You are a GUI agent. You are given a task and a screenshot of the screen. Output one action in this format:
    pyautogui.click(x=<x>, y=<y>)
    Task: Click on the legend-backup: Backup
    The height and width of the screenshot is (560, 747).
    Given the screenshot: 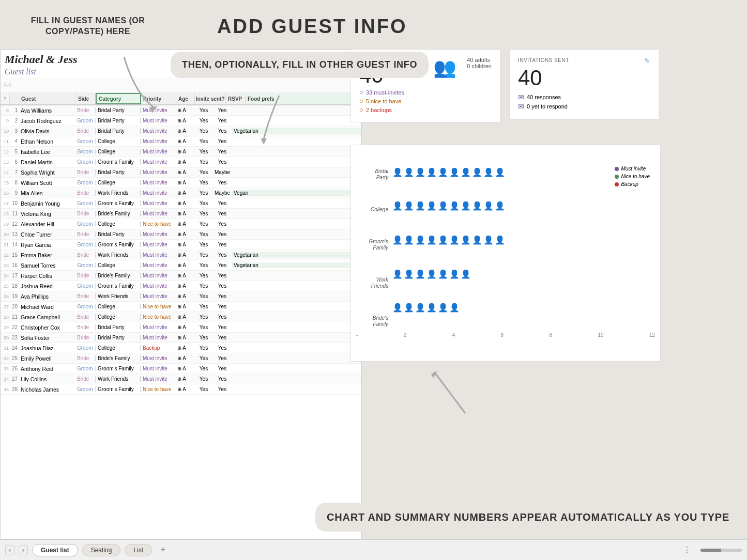 What is the action you would take?
    pyautogui.click(x=632, y=184)
    